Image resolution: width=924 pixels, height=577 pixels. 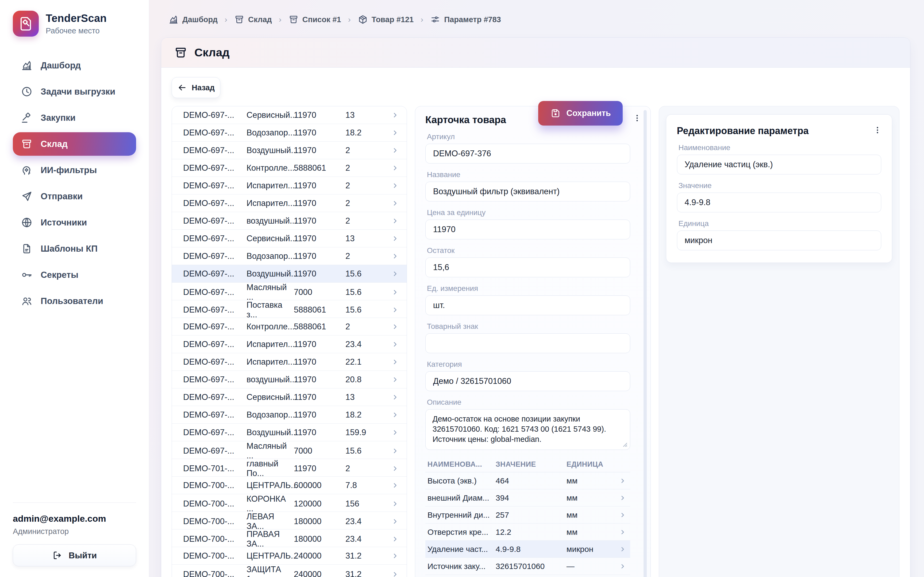 What do you see at coordinates (528, 192) in the screenshot?
I see `name-field` at bounding box center [528, 192].